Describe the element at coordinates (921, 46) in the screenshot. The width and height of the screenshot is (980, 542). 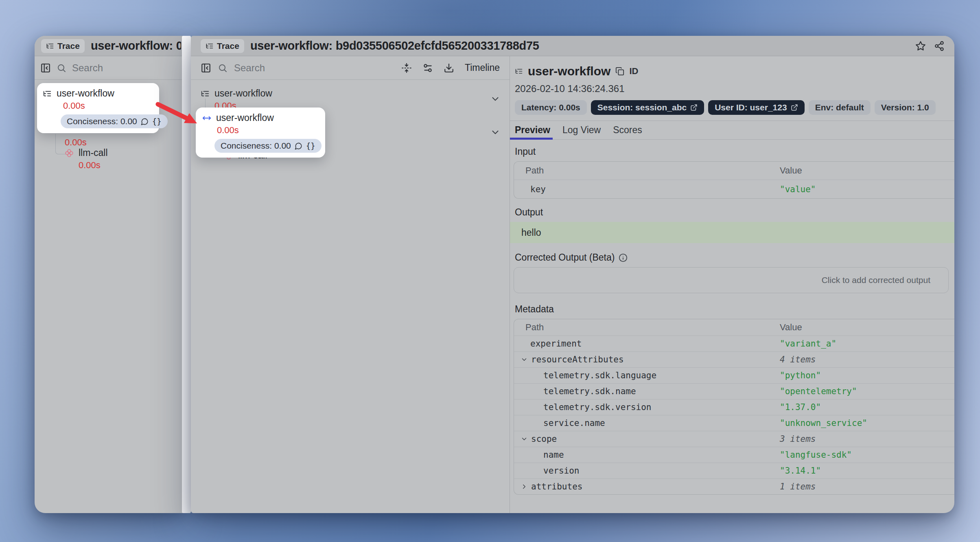
I see `star-favorite-icon` at that location.